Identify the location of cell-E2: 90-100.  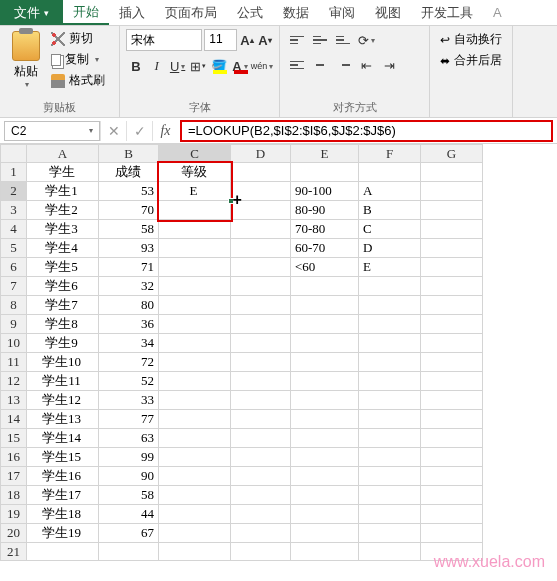
(325, 192).